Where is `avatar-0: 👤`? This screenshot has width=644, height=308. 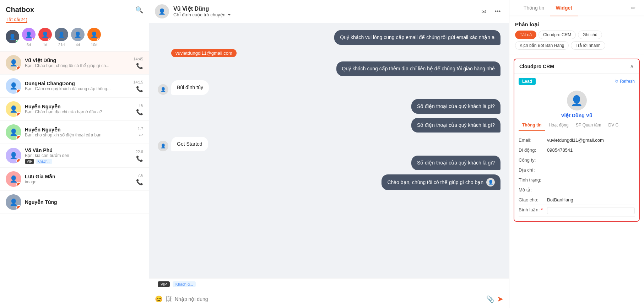
avatar-0: 👤 is located at coordinates (12, 37).